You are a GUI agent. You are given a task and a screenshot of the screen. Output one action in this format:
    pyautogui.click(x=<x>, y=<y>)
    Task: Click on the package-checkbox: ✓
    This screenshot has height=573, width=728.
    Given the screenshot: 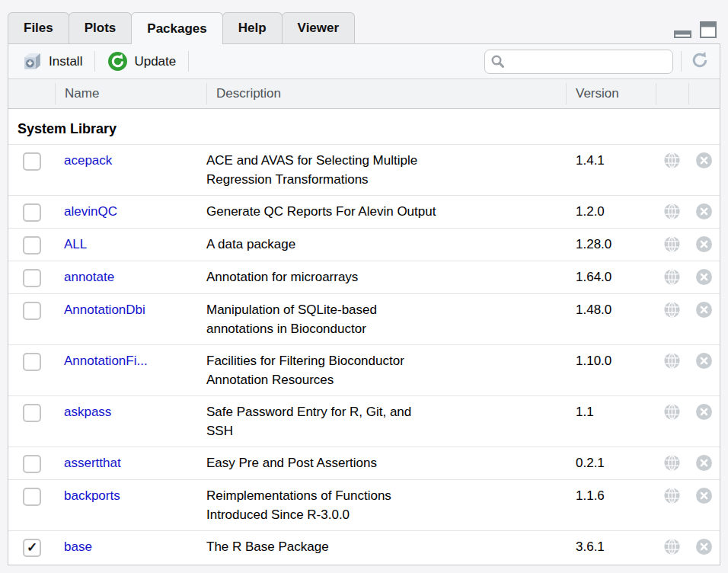 What is the action you would take?
    pyautogui.click(x=32, y=548)
    